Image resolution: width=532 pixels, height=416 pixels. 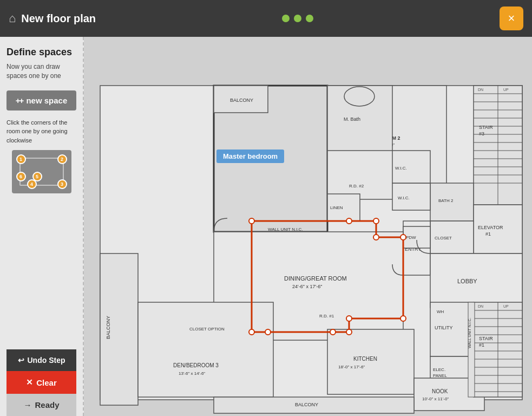 I want to click on svg-text: 24'-6" x 17'-6", so click(x=307, y=287).